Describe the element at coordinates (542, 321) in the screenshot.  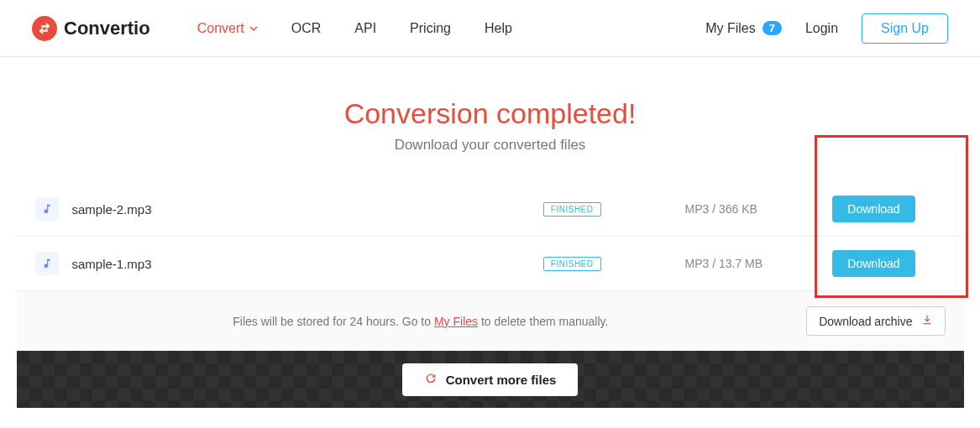
I see `storage-note-after: to delete them manually.` at that location.